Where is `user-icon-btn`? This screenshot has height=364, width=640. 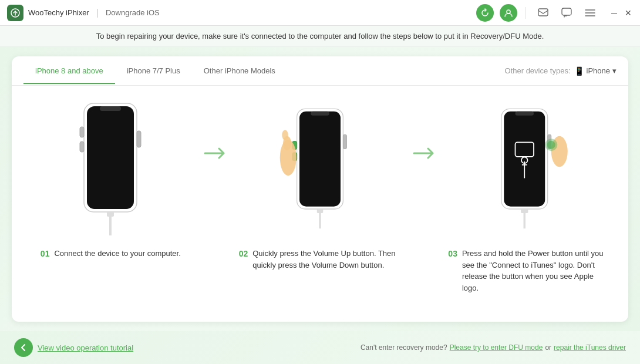
user-icon-btn is located at coordinates (508, 13).